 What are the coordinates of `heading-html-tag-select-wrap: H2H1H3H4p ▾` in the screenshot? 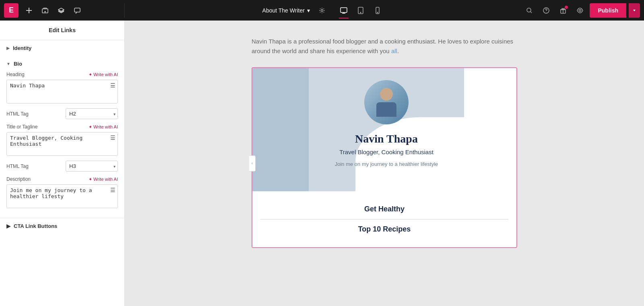 It's located at (92, 114).